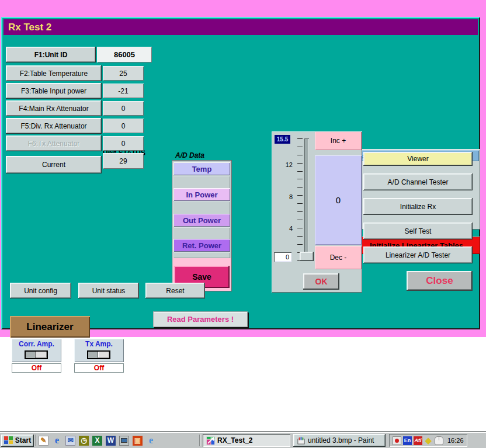  Describe the element at coordinates (36, 355) in the screenshot. I see `corr-amp-toggle` at that location.